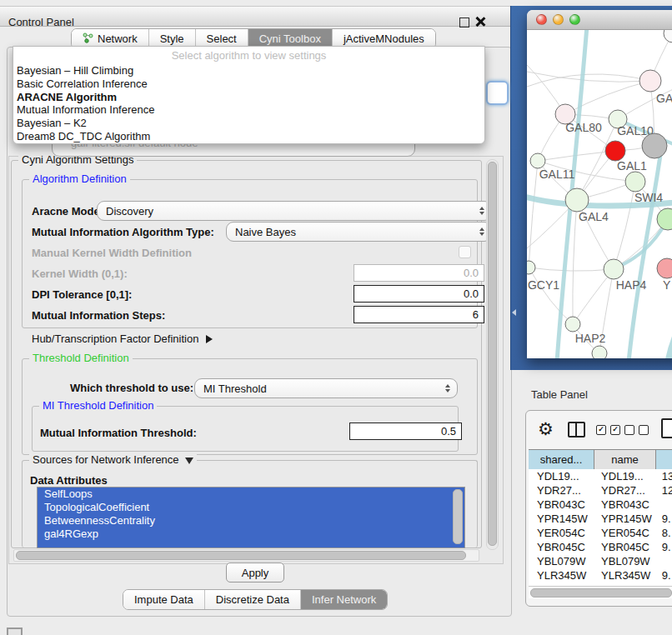  I want to click on float-panel-icon, so click(464, 22).